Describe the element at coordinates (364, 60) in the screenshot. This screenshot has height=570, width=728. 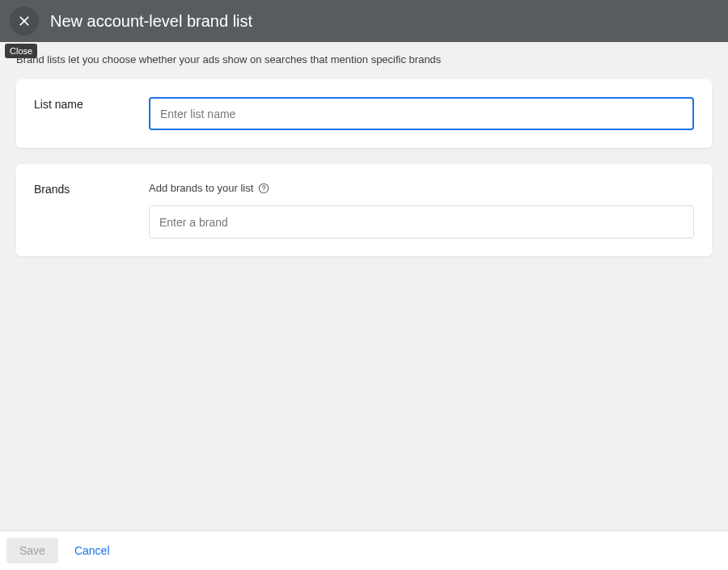
I see `page-description: Brand lists let you choose whether your …` at that location.